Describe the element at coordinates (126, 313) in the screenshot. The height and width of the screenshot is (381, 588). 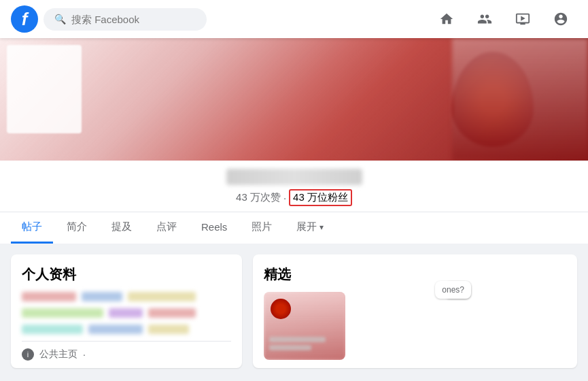
I see `info-blur-e` at that location.